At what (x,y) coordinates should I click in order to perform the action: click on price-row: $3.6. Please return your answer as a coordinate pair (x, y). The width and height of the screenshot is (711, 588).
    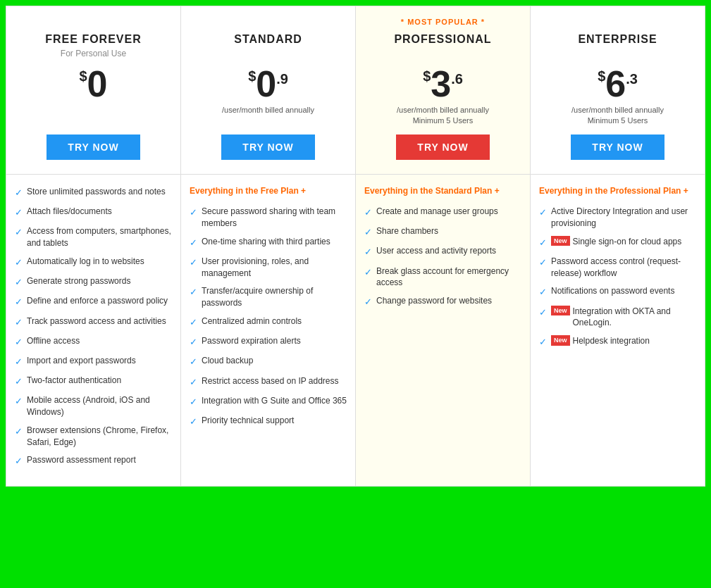
    Looking at the image, I should click on (443, 84).